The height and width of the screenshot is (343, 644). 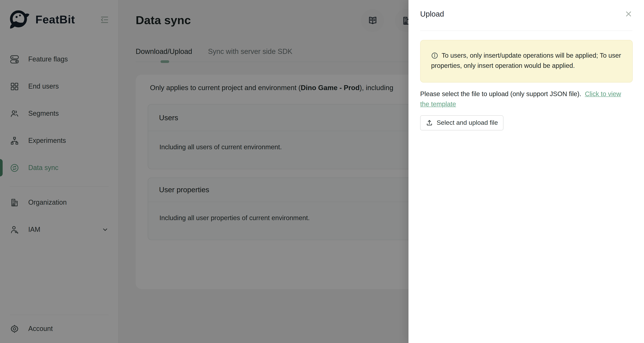 I want to click on upload-instruction: Please select the file to upload (only s…, so click(x=525, y=99).